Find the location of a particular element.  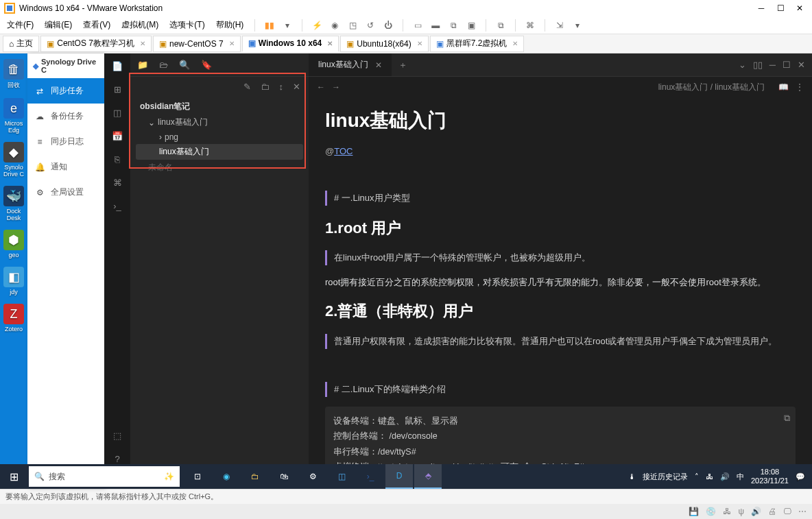

split-icon: ▯▯ is located at coordinates (758, 64).